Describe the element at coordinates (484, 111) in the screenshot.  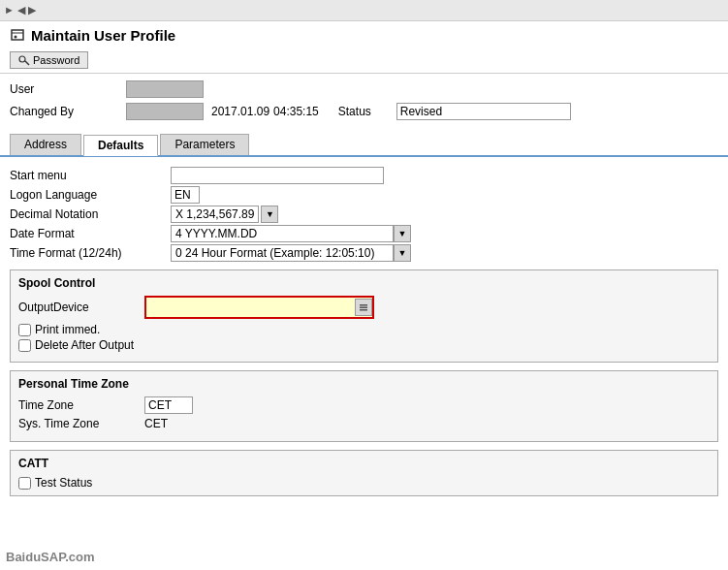
I see `status-value: Revised` at that location.